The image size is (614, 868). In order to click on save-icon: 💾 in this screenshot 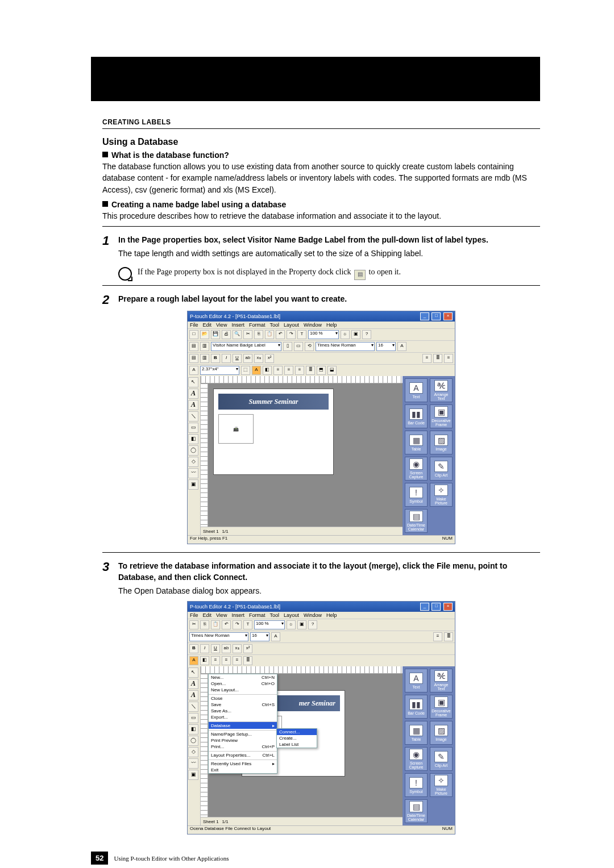, I will do `click(215, 335)`.